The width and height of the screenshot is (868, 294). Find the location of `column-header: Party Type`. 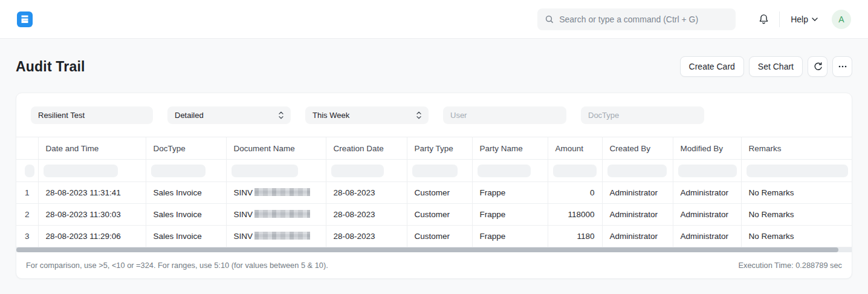

column-header: Party Type is located at coordinates (439, 149).